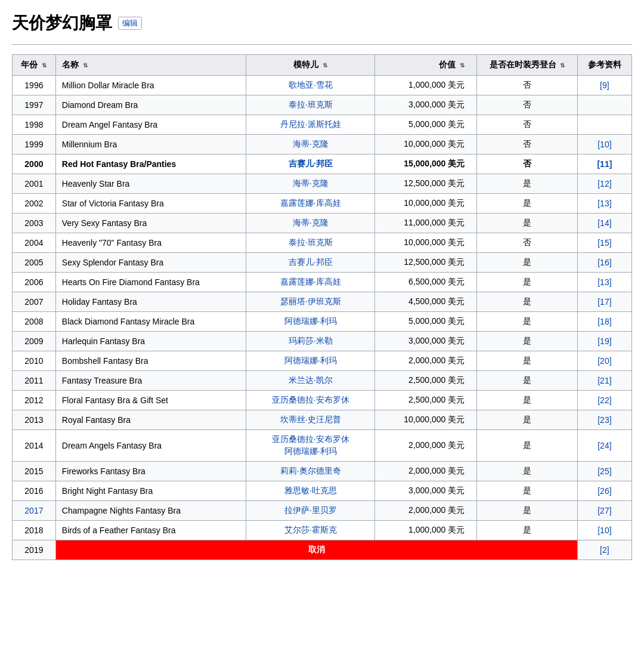 The image size is (644, 646). Describe the element at coordinates (322, 420) in the screenshot. I see `table-row: 2013Royal Fantasy Bra坎蒂丝·史汪尼普10,000,000 …` at that location.